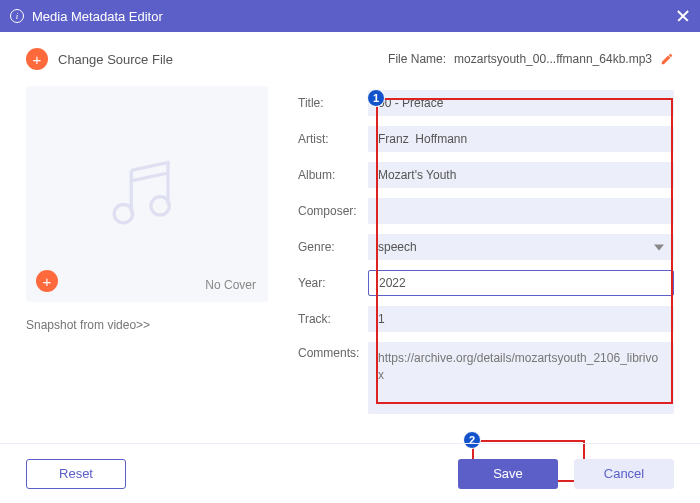  What do you see at coordinates (17, 16) in the screenshot?
I see `info-icon: i` at bounding box center [17, 16].